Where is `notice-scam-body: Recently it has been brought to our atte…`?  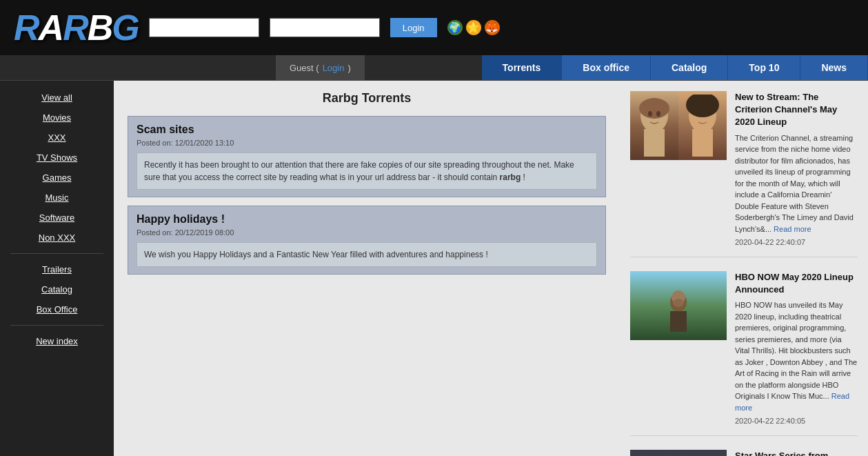
notice-scam-body: Recently it has been brought to our atte… is located at coordinates (367, 171).